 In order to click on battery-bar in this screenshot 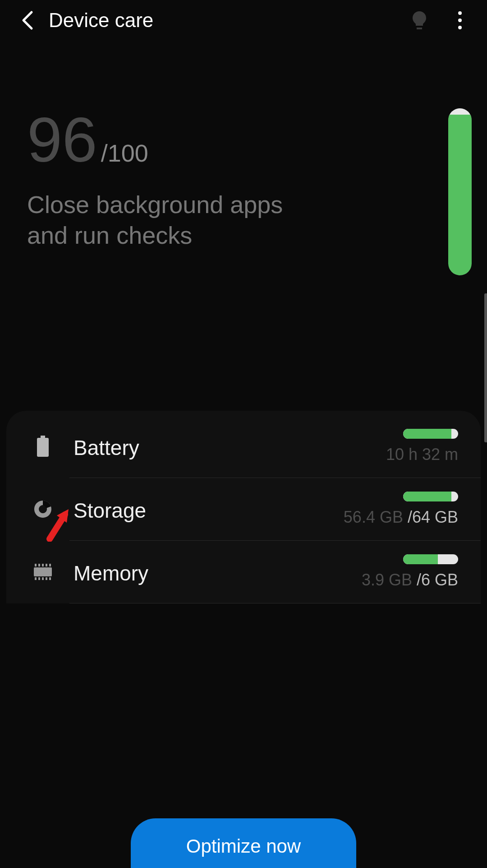, I will do `click(431, 434)`.